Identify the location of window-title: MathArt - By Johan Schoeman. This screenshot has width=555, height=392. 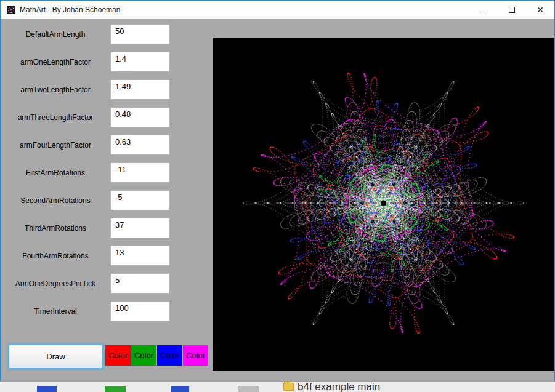
(245, 10).